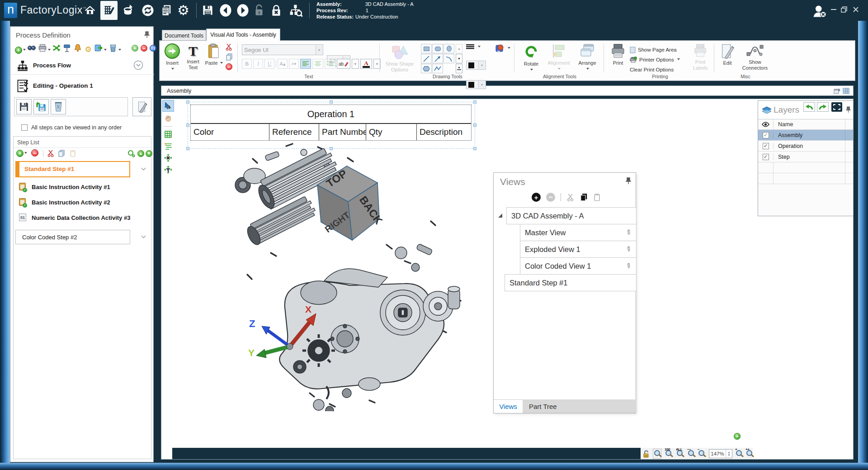 This screenshot has height=470, width=868. Describe the element at coordinates (168, 170) in the screenshot. I see `transform-filter-button` at that location.